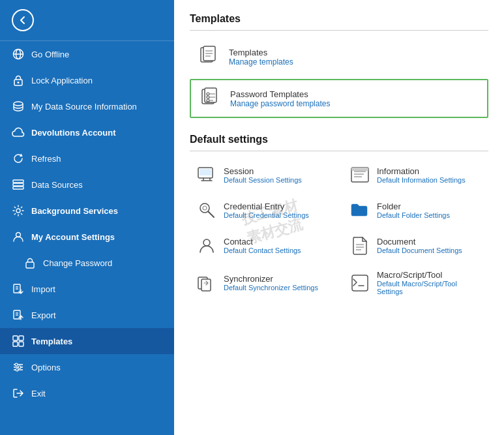  I want to click on sidebar-item-account-settings: My Account Settings, so click(87, 237).